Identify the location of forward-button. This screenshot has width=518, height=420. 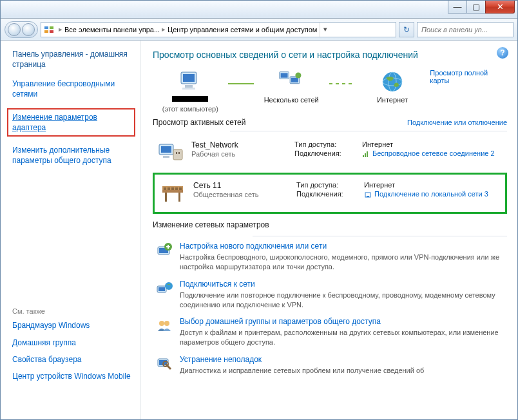
(28, 30).